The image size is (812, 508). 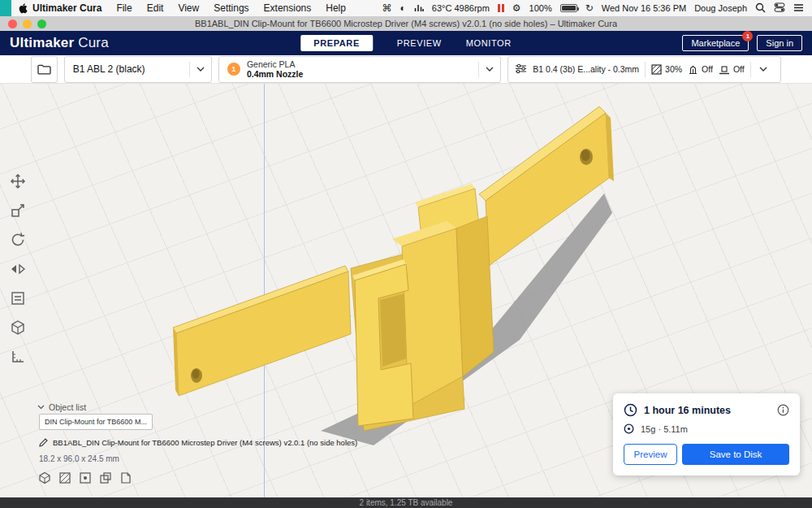 I want to click on printer-selector: B1 ABL 2 (black), so click(x=138, y=70).